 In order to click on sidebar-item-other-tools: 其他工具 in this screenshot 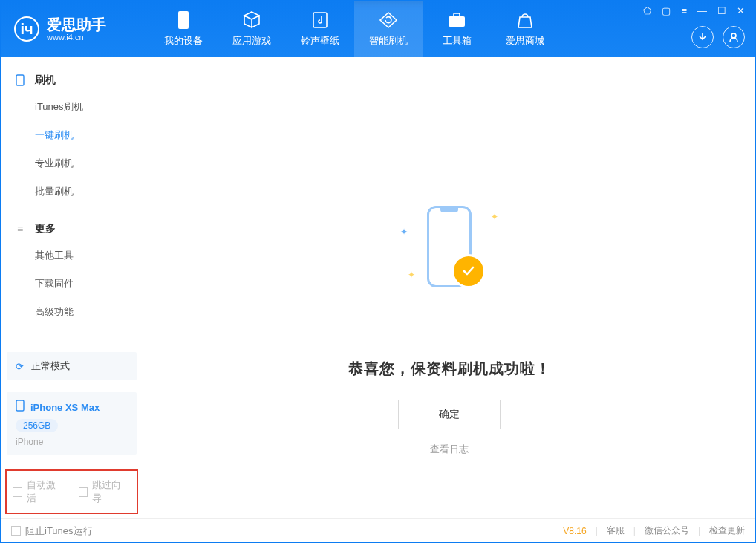, I will do `click(71, 256)`.